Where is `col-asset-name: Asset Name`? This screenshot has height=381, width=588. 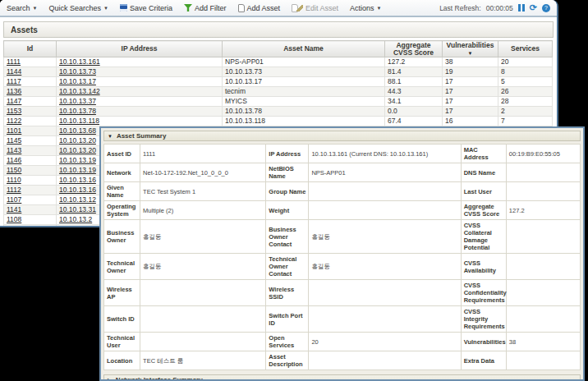
col-asset-name: Asset Name is located at coordinates (304, 49).